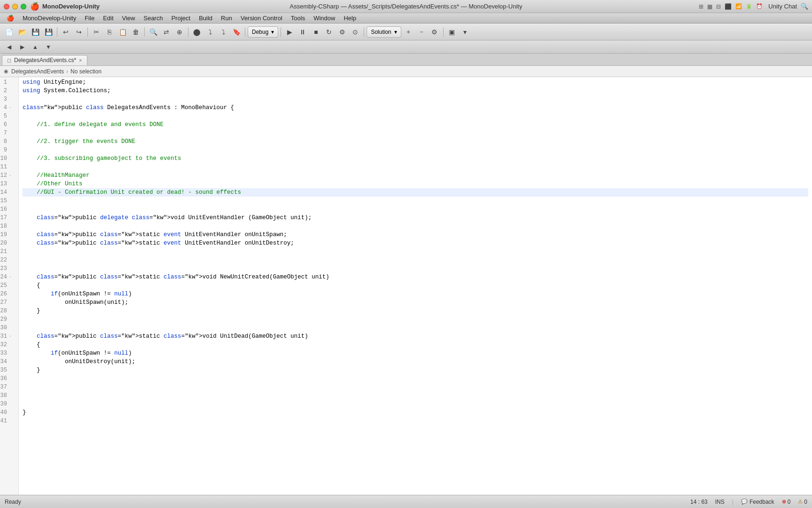  I want to click on menu-file: File, so click(89, 18).